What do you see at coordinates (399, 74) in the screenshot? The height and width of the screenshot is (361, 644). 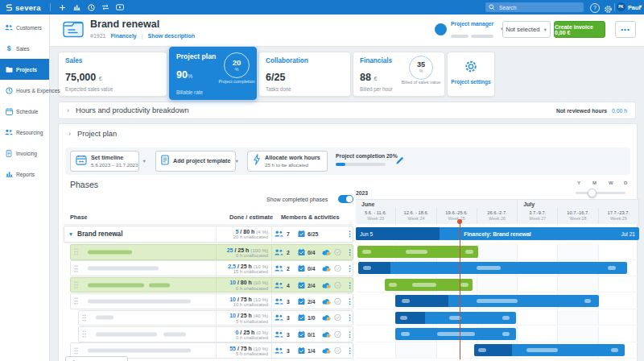 I see `tab-financials: Financials 88 € Billed per hour 35% Bill…` at bounding box center [399, 74].